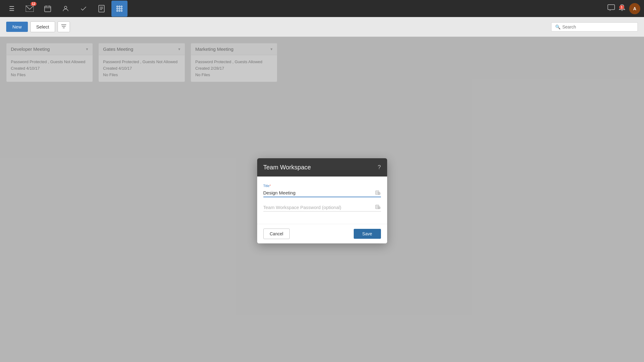 This screenshot has width=644, height=362. I want to click on search-input, so click(598, 27).